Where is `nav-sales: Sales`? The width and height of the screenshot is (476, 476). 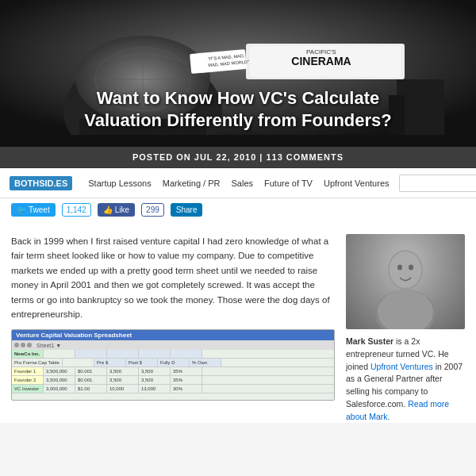
nav-sales: Sales is located at coordinates (242, 183).